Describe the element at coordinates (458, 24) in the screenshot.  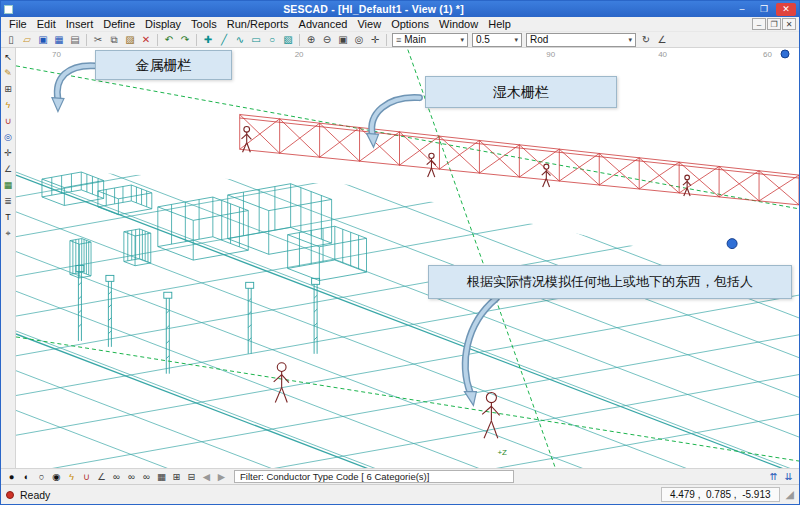
I see `menu-window: Window` at that location.